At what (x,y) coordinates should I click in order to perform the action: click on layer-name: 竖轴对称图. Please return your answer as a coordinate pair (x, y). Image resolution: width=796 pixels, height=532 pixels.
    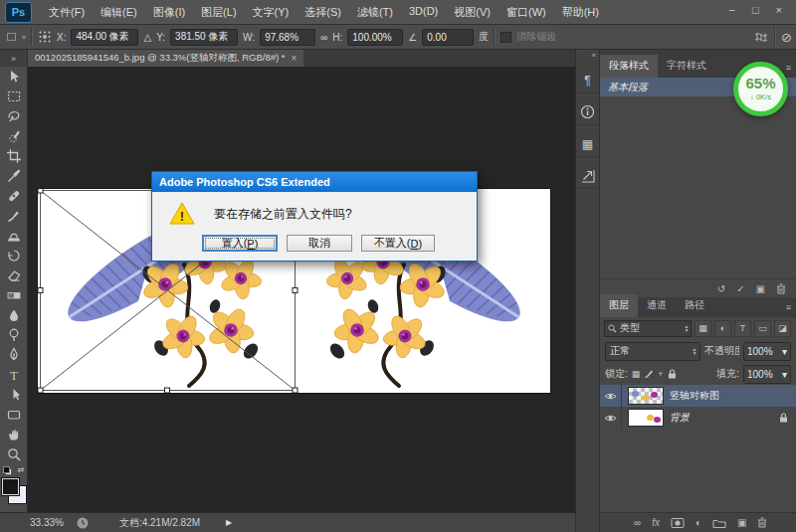
    Looking at the image, I should click on (695, 396).